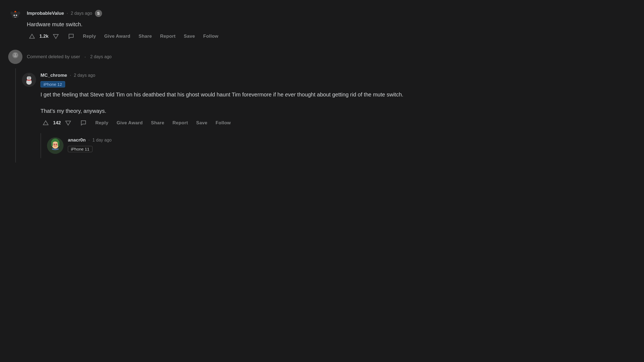 This screenshot has height=362, width=644. What do you see at coordinates (338, 123) in the screenshot?
I see `comment-actions-mc-chrome: 142` at bounding box center [338, 123].